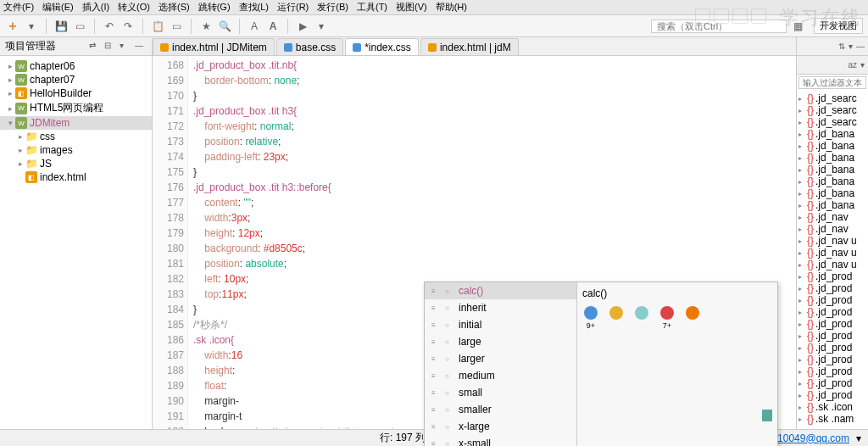  Describe the element at coordinates (310, 47) in the screenshot. I see `editor-tab: base.css` at that location.